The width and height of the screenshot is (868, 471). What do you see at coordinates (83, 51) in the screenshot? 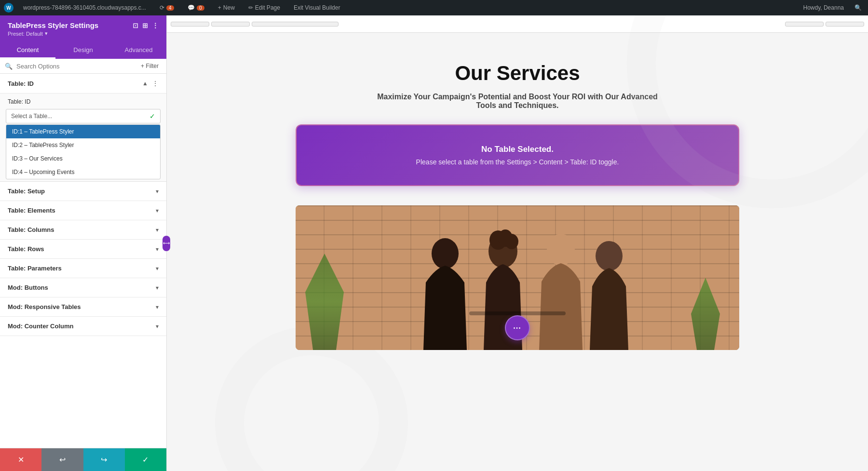
I see `panel-tabs: Content Design Advanced` at bounding box center [83, 51].